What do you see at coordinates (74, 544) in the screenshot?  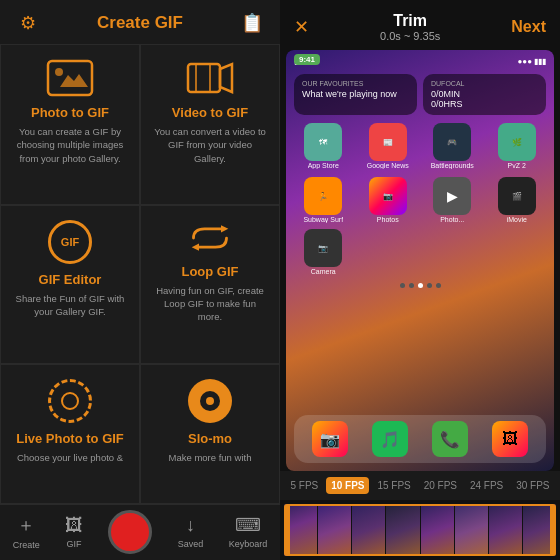 I see `nav-gif-label: GIF` at bounding box center [74, 544].